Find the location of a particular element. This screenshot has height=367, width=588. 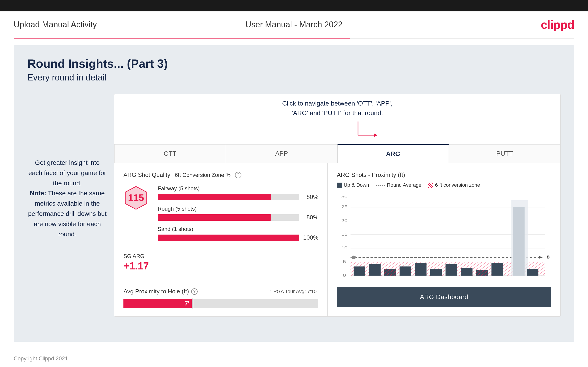

legend-dash-roundavg is located at coordinates (380, 185).